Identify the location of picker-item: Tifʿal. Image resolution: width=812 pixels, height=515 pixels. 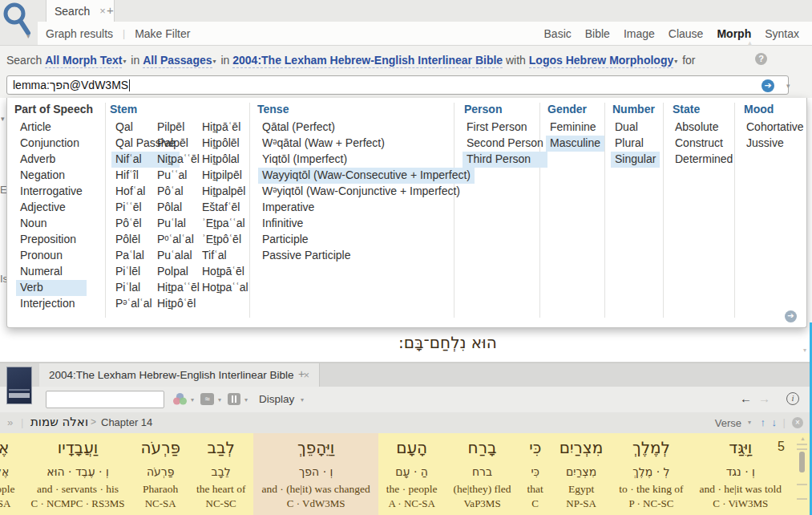
(225, 256).